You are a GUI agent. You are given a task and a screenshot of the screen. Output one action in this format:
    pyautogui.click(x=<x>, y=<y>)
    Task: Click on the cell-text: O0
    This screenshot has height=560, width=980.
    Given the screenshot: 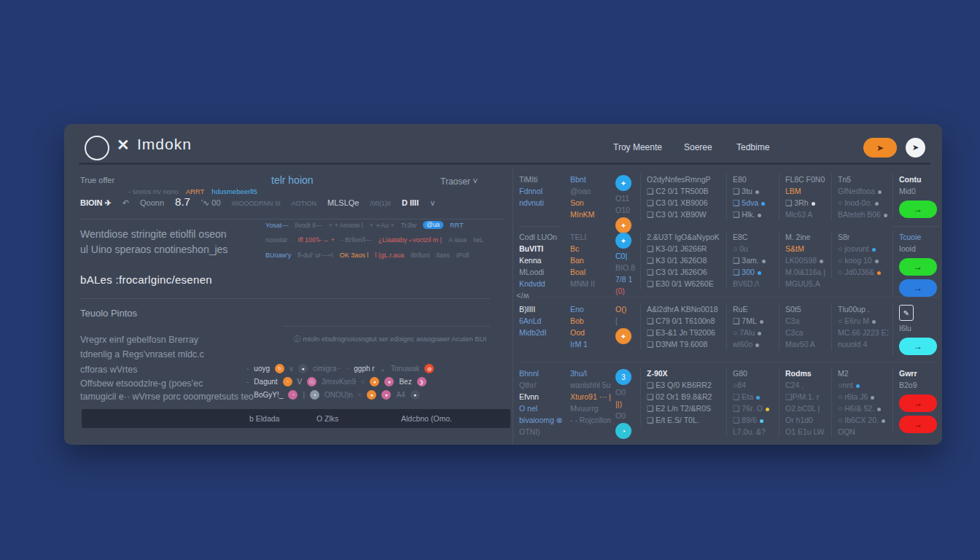 What is the action you would take?
    pyautogui.click(x=626, y=392)
    